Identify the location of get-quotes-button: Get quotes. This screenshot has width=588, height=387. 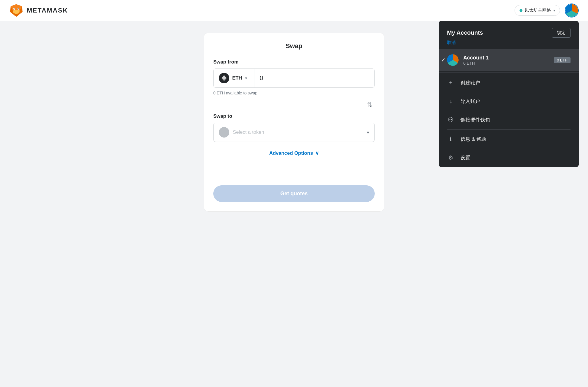
(294, 194).